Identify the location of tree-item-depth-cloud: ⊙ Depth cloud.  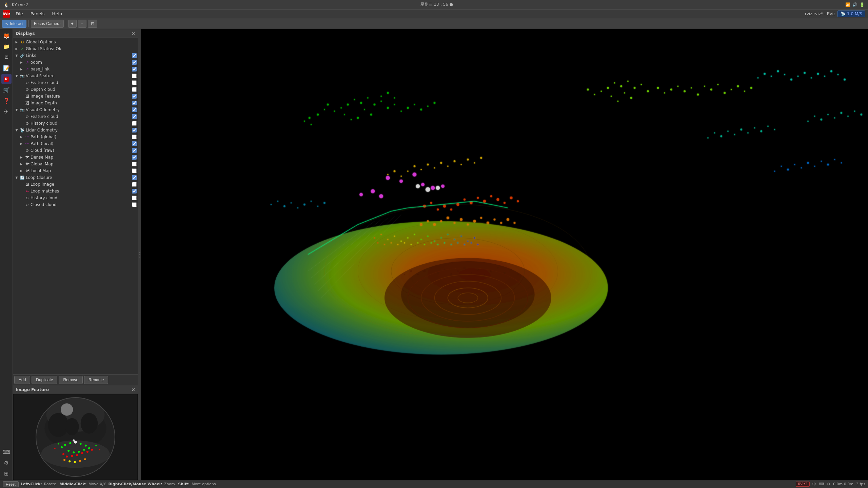
(75, 89).